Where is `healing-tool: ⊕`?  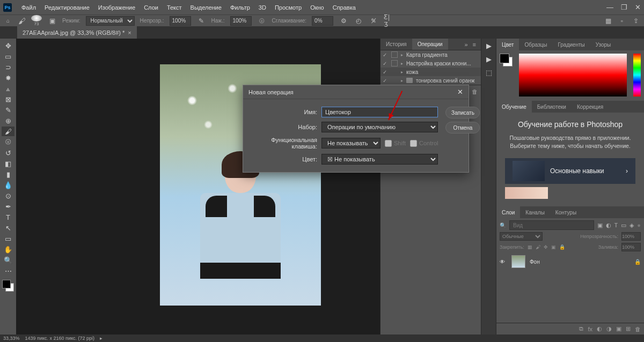
healing-tool: ⊕ is located at coordinates (8, 121).